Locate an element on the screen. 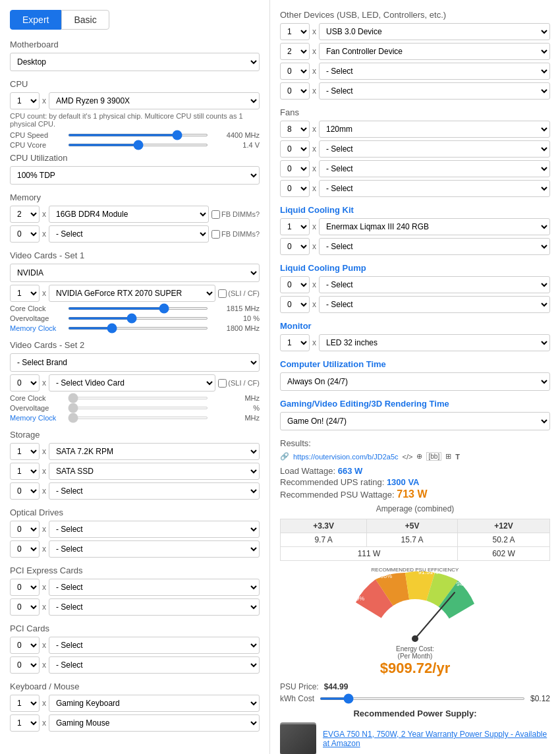 The height and width of the screenshot is (754, 560). gaming-time-select: Game On! (24/7) is located at coordinates (415, 421).